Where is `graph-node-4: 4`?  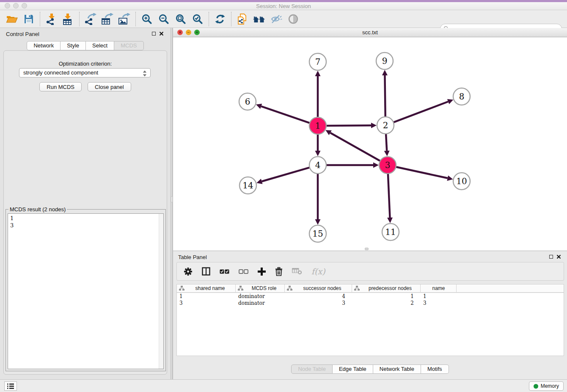
graph-node-4: 4 is located at coordinates (318, 165).